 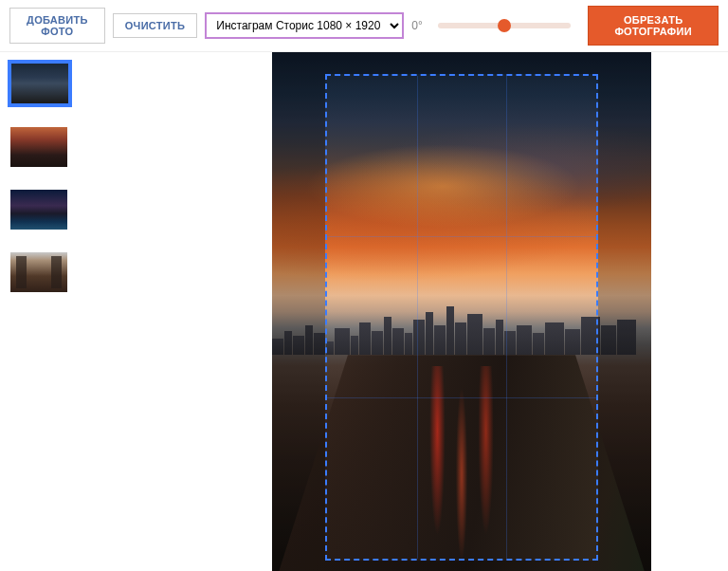 What do you see at coordinates (421, 26) in the screenshot?
I see `rotate-value-label: 0°` at bounding box center [421, 26].